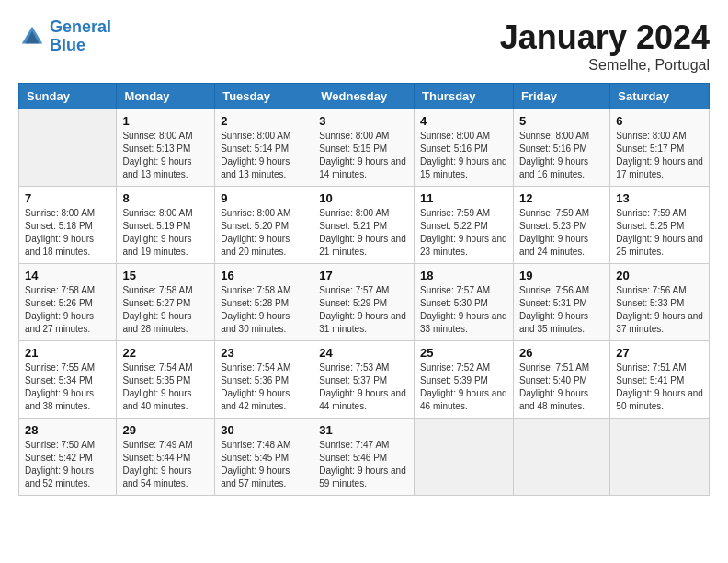  Describe the element at coordinates (68, 233) in the screenshot. I see `day-info: Sunrise: 8:00 AMSunset: 5:18 PMDaylight:…` at that location.